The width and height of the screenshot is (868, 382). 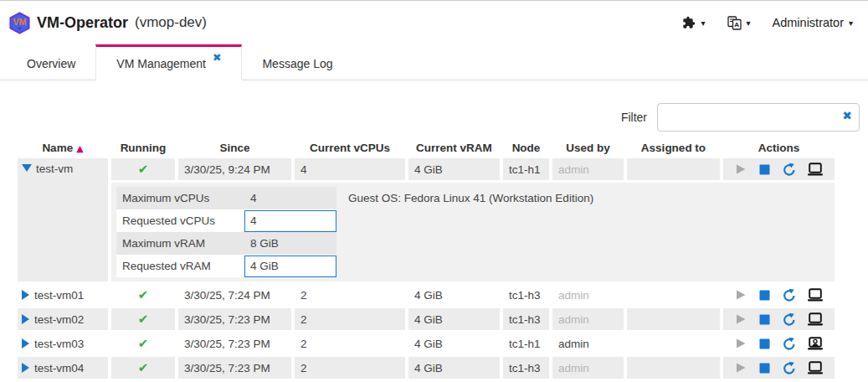 What do you see at coordinates (63, 368) in the screenshot?
I see `vm-name-cell: test-vm04` at bounding box center [63, 368].